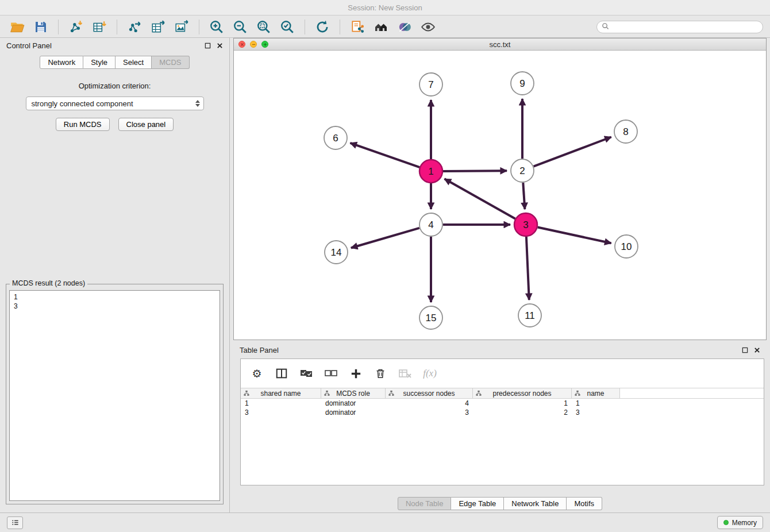  I want to click on export-network-icon, so click(134, 27).